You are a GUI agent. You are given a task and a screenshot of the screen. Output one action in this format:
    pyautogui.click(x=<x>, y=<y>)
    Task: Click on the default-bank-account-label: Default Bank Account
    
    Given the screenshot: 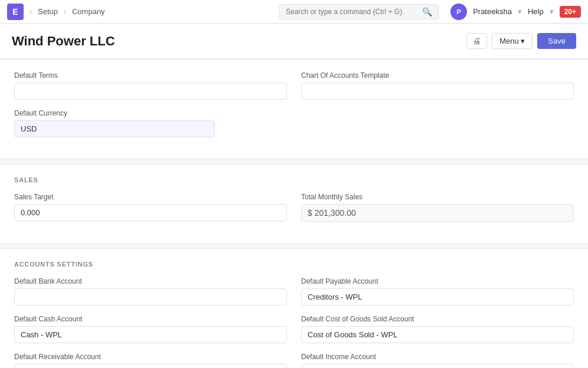 What is the action you would take?
    pyautogui.click(x=151, y=281)
    